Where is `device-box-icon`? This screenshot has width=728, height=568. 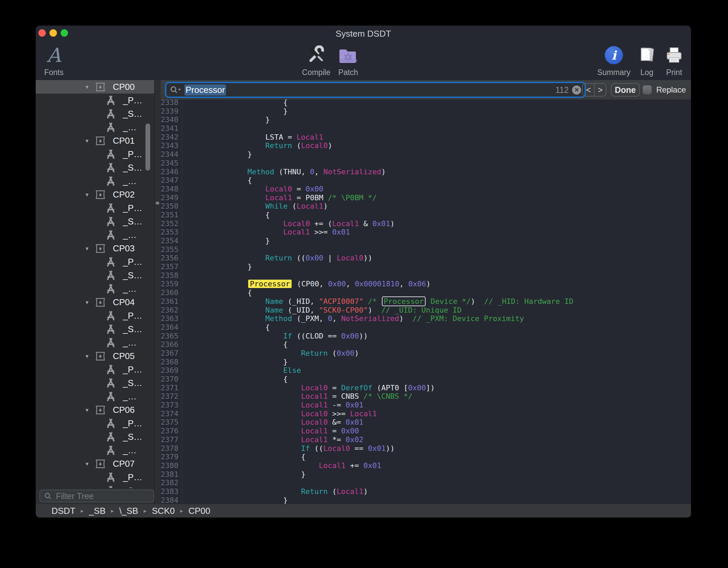
device-box-icon is located at coordinates (100, 302).